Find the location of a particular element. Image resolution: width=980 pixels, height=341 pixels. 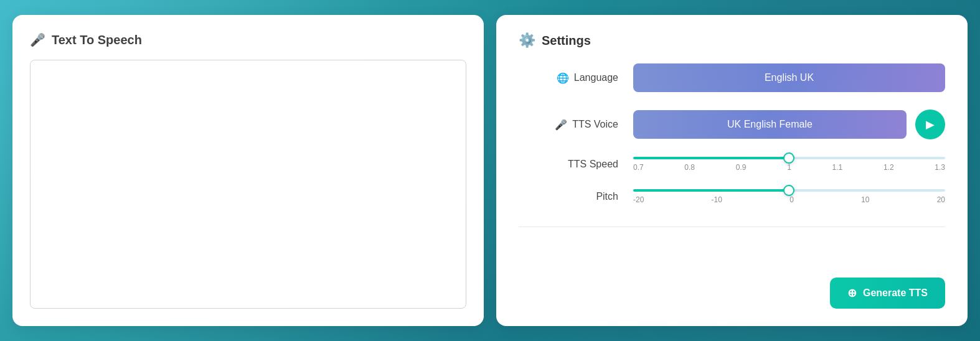

generate-icon: ⊕ is located at coordinates (852, 293).